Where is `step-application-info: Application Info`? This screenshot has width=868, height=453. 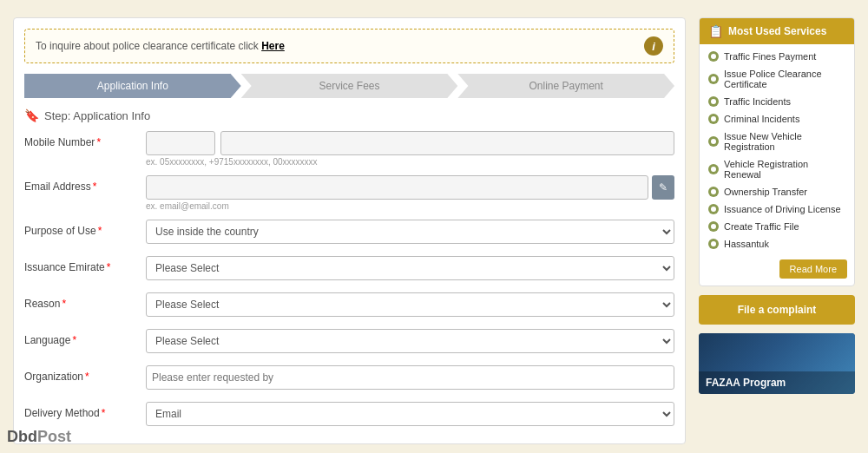 step-application-info: Application Info is located at coordinates (133, 86).